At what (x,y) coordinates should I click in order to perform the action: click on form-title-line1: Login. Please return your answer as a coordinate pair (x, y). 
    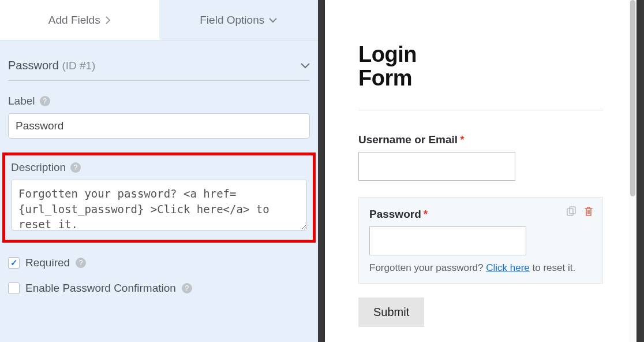
    Looking at the image, I should click on (388, 54).